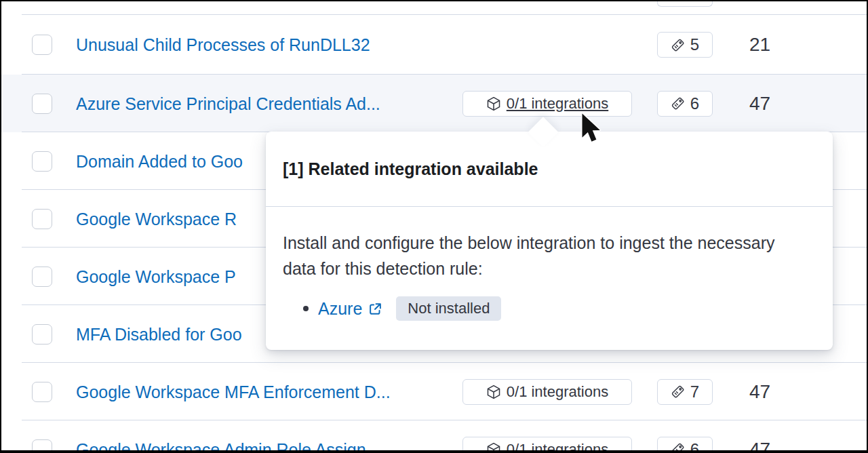  What do you see at coordinates (228, 103) in the screenshot?
I see `rule-name-link: Azure Service Principal Credentials Ad..…` at bounding box center [228, 103].